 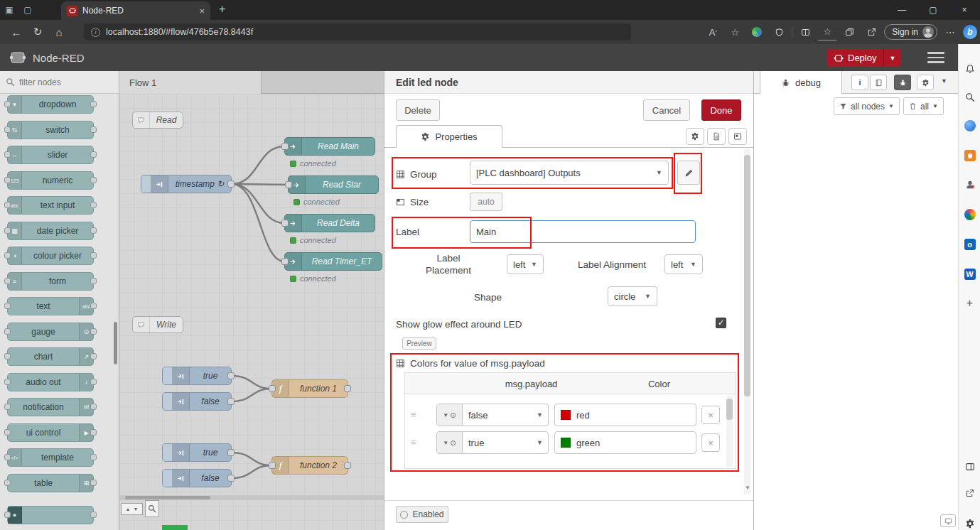 What do you see at coordinates (50, 180) in the screenshot?
I see `palette-node-numeric: 123numeric` at bounding box center [50, 180].